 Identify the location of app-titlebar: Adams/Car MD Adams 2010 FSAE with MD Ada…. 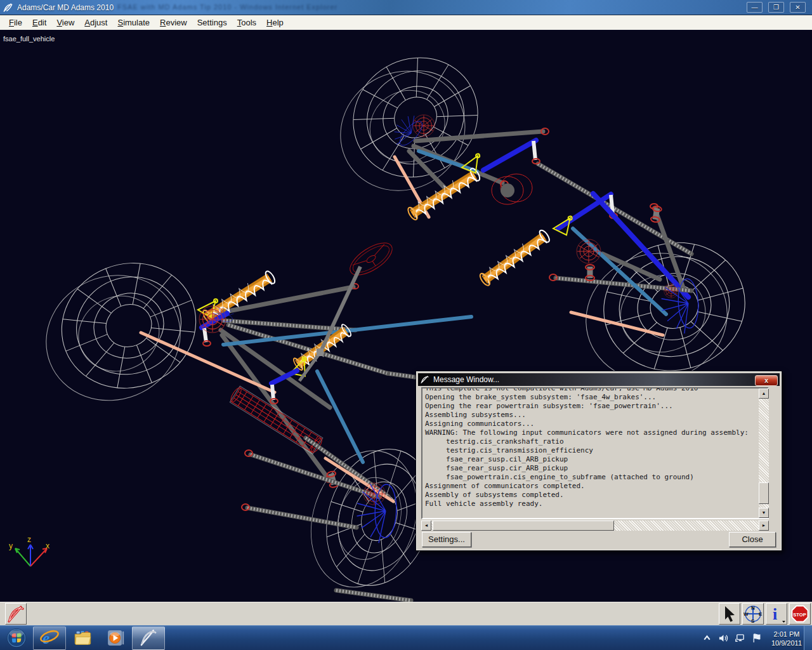
(406, 8).